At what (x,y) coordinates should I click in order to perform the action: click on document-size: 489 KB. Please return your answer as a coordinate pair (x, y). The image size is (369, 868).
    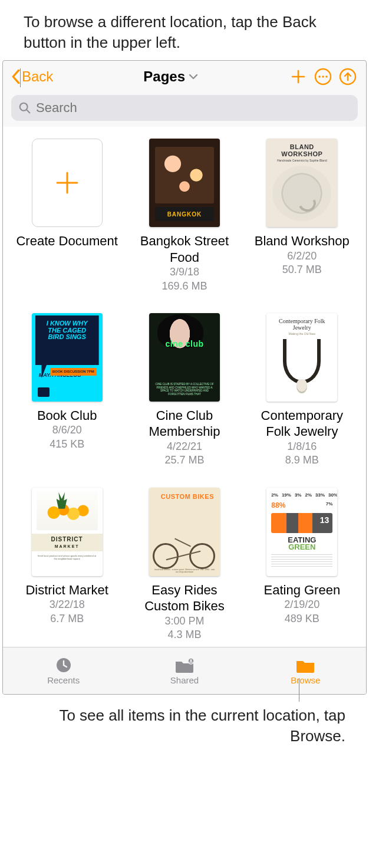
    Looking at the image, I should click on (302, 619).